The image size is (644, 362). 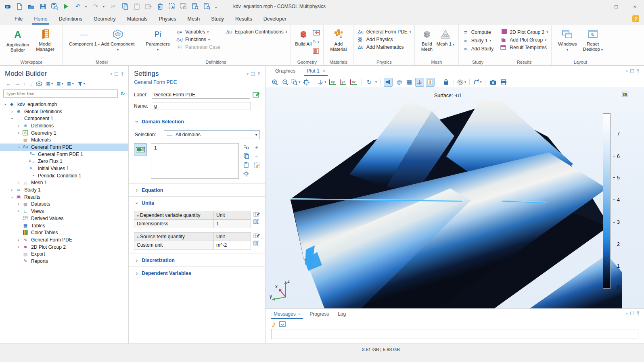 I want to click on tree-item: › △ Mesh 1, so click(x=64, y=183).